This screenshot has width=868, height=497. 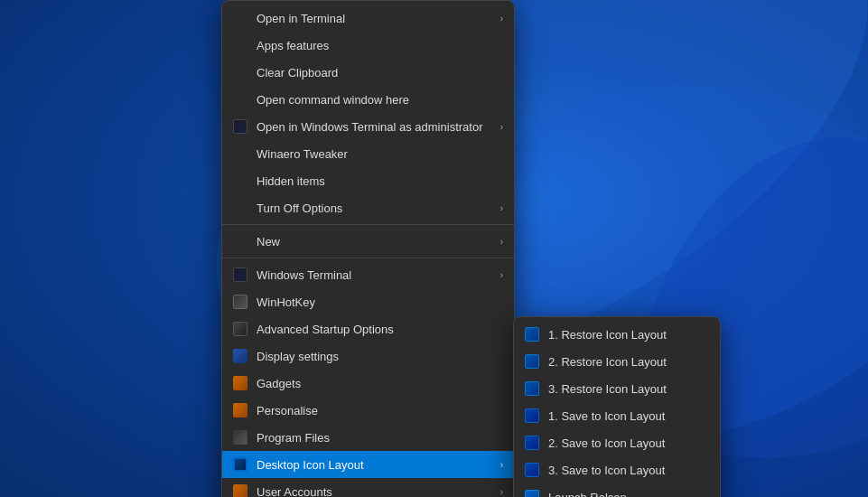 What do you see at coordinates (379, 437) in the screenshot?
I see `menu-item-label: Program Files` at bounding box center [379, 437].